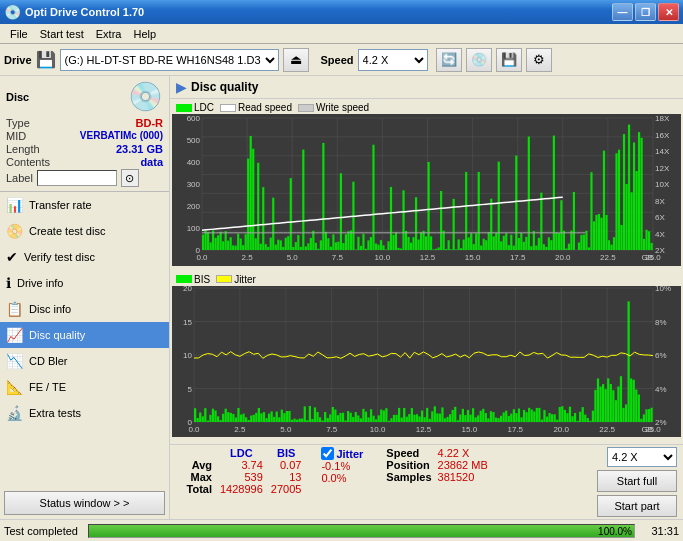 The height and width of the screenshot is (541, 683). What do you see at coordinates (19, 34) in the screenshot?
I see `menu-file: File` at bounding box center [19, 34].